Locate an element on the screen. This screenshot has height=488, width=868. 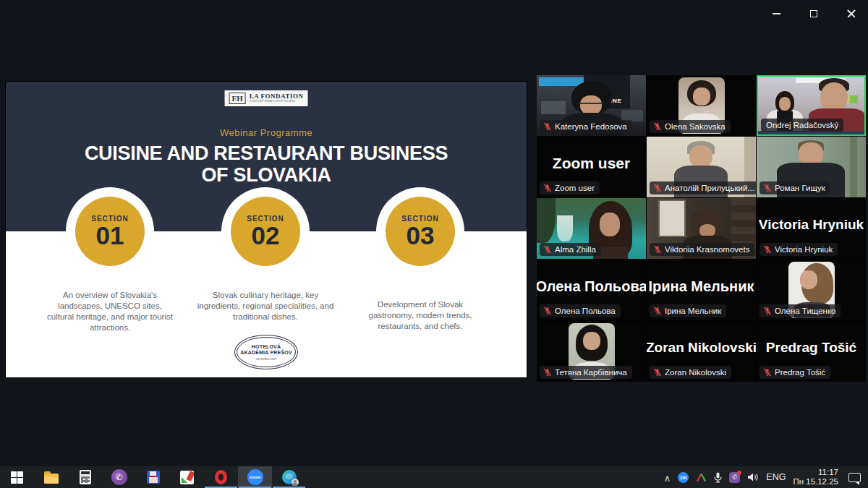
participant-tile-anatolii-prylutskyi: Анатолій Прилуцький... is located at coordinates (702, 167).